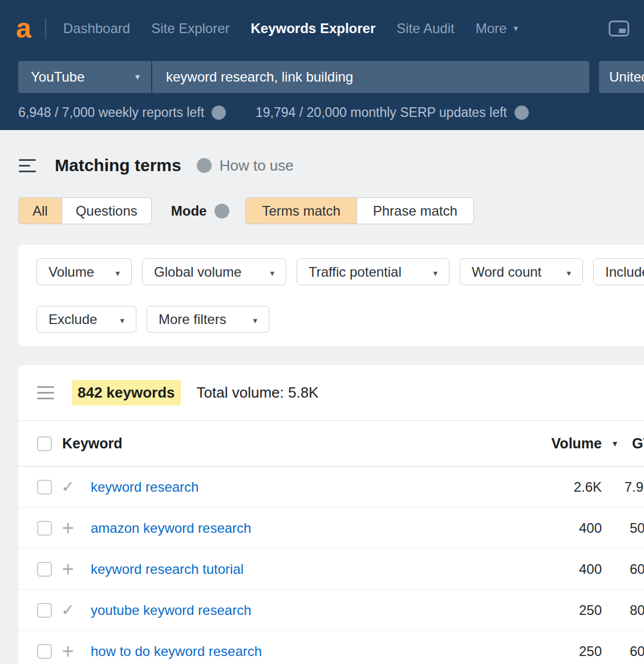 This screenshot has width=644, height=664. What do you see at coordinates (373, 272) in the screenshot?
I see `filter-traffic-potential-button: Traffic potential` at bounding box center [373, 272].